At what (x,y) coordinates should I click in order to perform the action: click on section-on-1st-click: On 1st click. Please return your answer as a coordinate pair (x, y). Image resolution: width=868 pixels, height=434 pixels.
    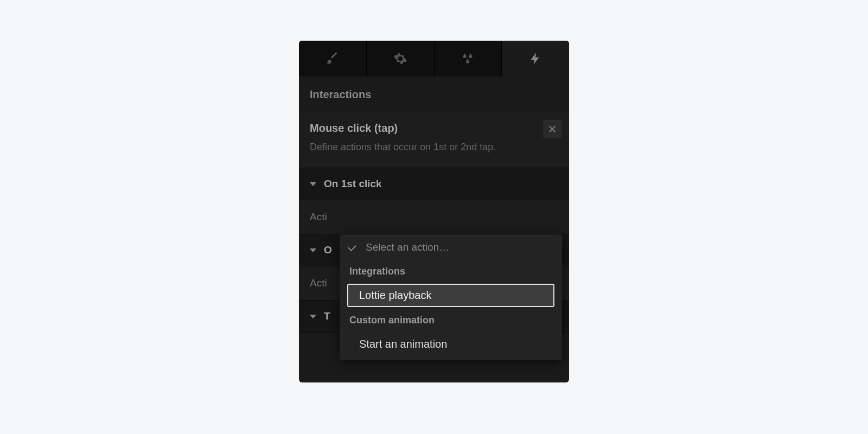
    Looking at the image, I should click on (434, 184).